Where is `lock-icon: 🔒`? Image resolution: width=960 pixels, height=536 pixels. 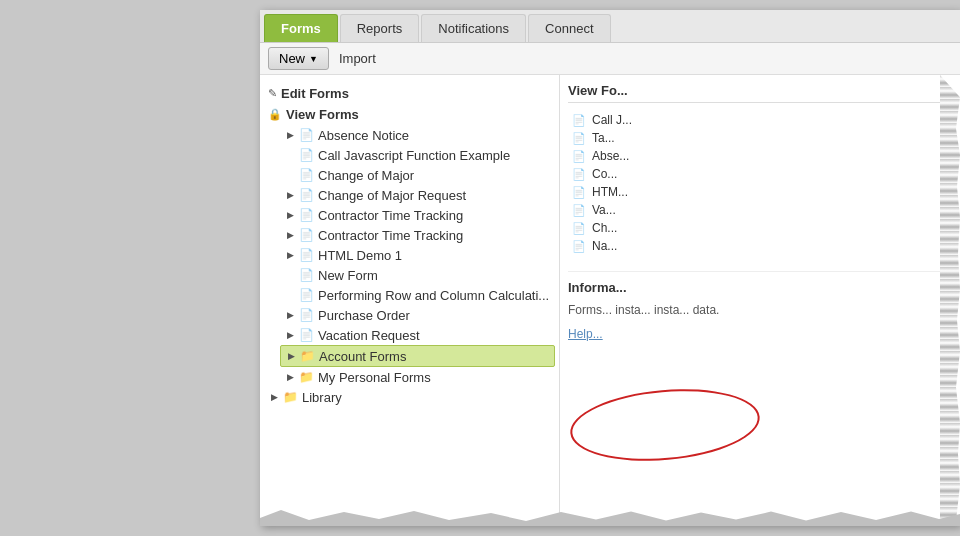
lock-icon: 🔒 is located at coordinates (275, 114).